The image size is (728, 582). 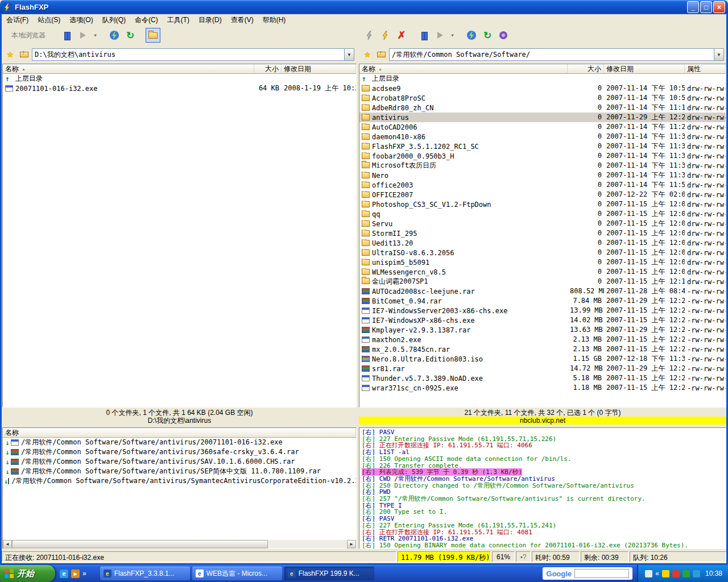 I want to click on refresh-button: ↻, so click(x=130, y=35).